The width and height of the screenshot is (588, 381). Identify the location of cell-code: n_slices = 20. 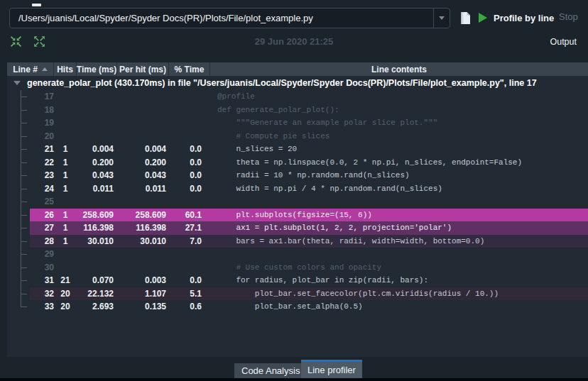
(399, 149).